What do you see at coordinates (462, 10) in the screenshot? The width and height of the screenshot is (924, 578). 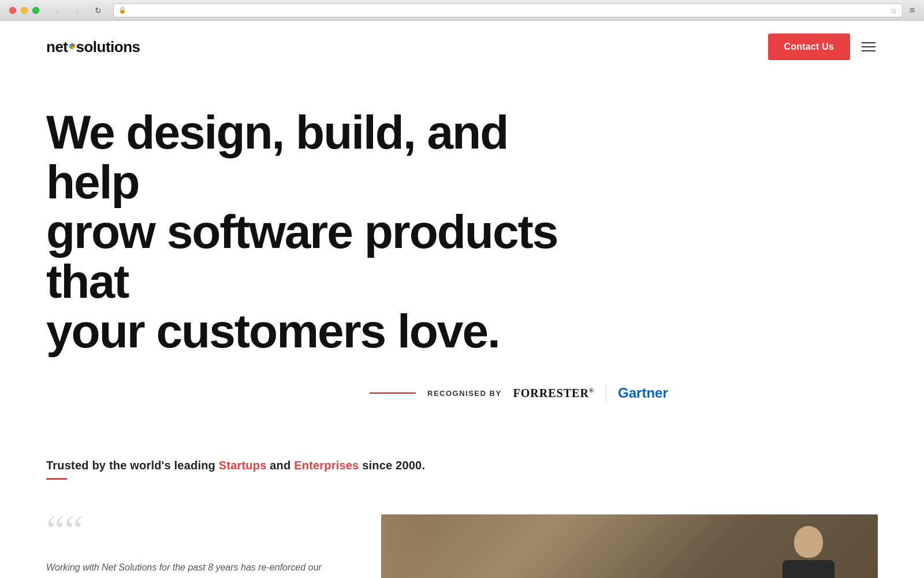 I see `title-bar: ‹ › ↻ 🔒 ☆ ≡` at bounding box center [462, 10].